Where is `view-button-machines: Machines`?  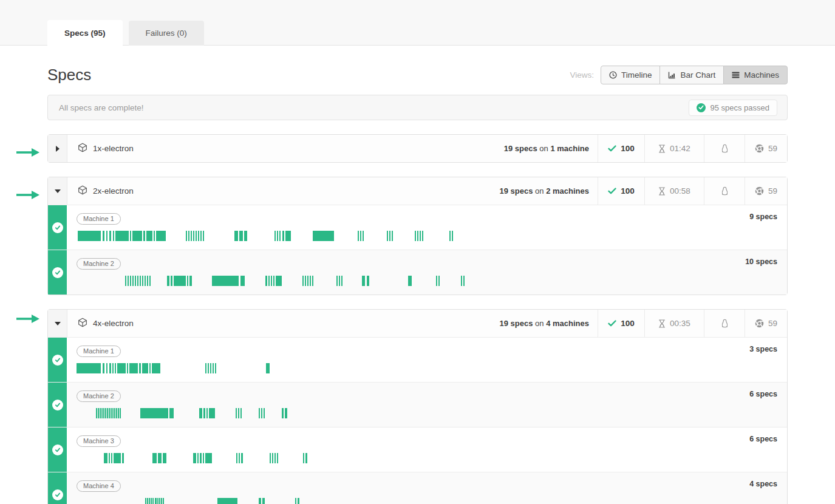 view-button-machines: Machines is located at coordinates (755, 75).